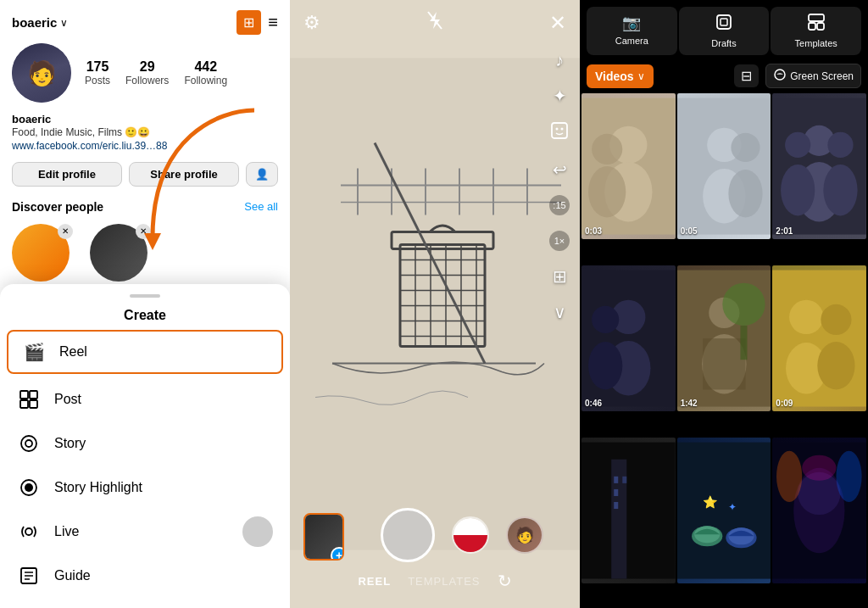 This screenshot has width=868, height=608. What do you see at coordinates (559, 276) in the screenshot?
I see `layout-tool: ⊞` at bounding box center [559, 276].